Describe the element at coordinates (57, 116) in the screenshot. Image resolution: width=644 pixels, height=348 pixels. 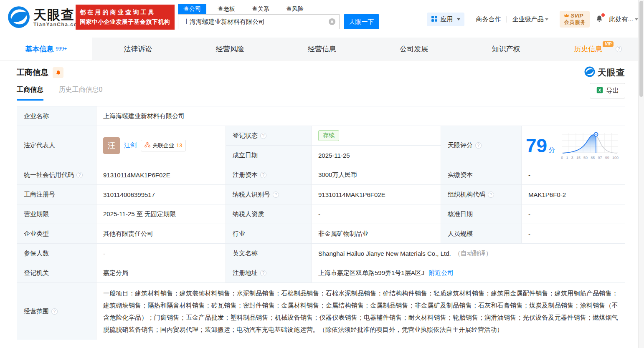
I see `company-name-label: 企业名称` at that location.